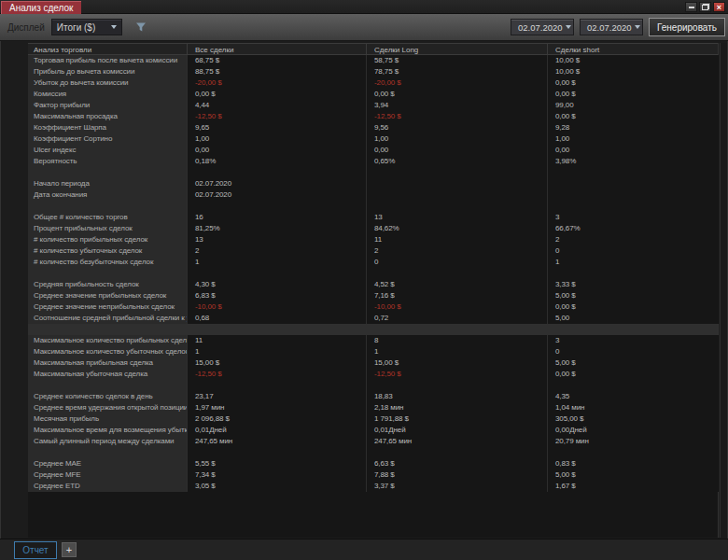 This screenshot has height=560, width=728. I want to click on row-label: Убыток до вычета комиссии, so click(107, 83).